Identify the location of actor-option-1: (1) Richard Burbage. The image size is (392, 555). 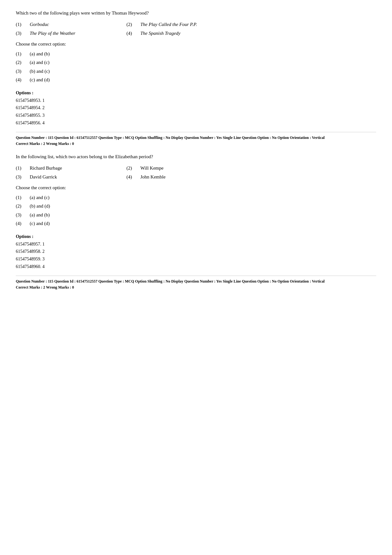
(71, 168).